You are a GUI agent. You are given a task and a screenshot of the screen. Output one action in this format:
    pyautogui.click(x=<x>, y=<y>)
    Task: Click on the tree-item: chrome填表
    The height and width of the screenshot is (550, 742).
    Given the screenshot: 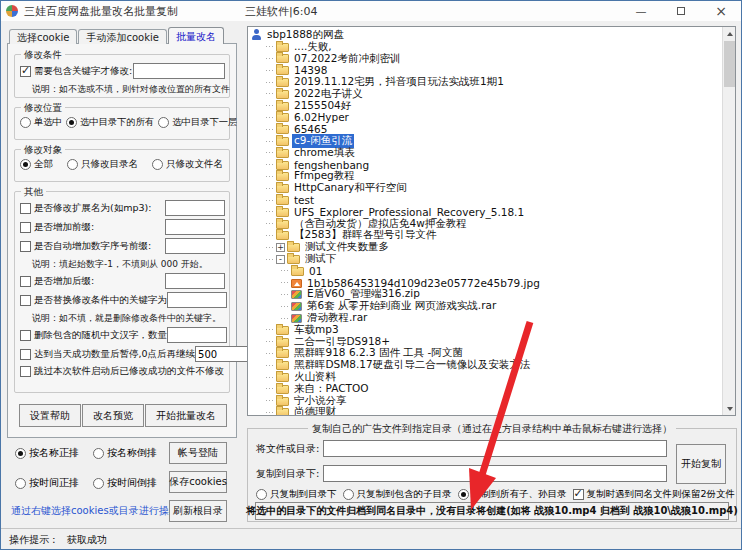 What is the action you would take?
    pyautogui.click(x=493, y=153)
    